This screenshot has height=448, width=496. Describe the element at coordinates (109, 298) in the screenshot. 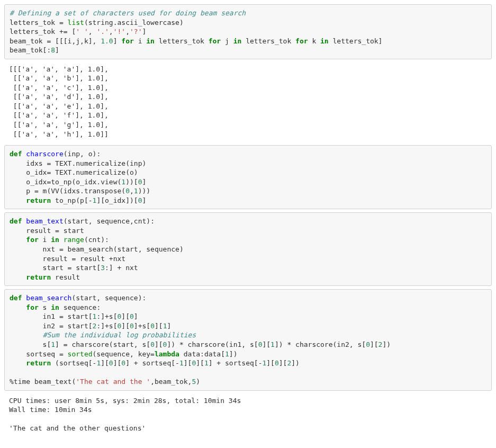

I see `code-token: (start, sequence):` at that location.